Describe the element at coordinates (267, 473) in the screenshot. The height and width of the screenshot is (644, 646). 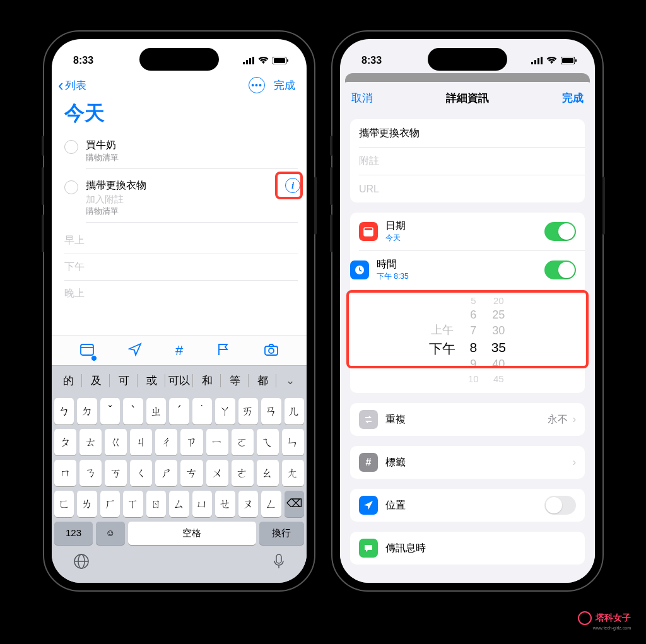
I see `key: ㄠ` at that location.